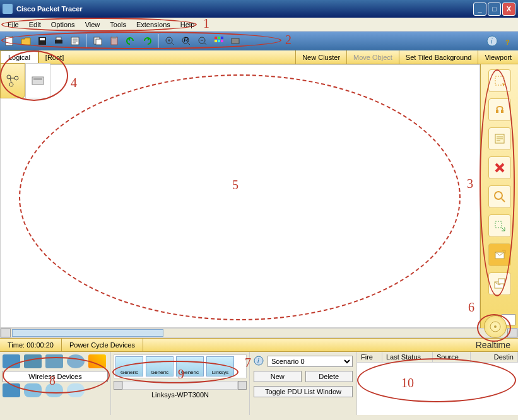 The height and width of the screenshot is (420, 518). I want to click on right-tool-panel, so click(499, 196).